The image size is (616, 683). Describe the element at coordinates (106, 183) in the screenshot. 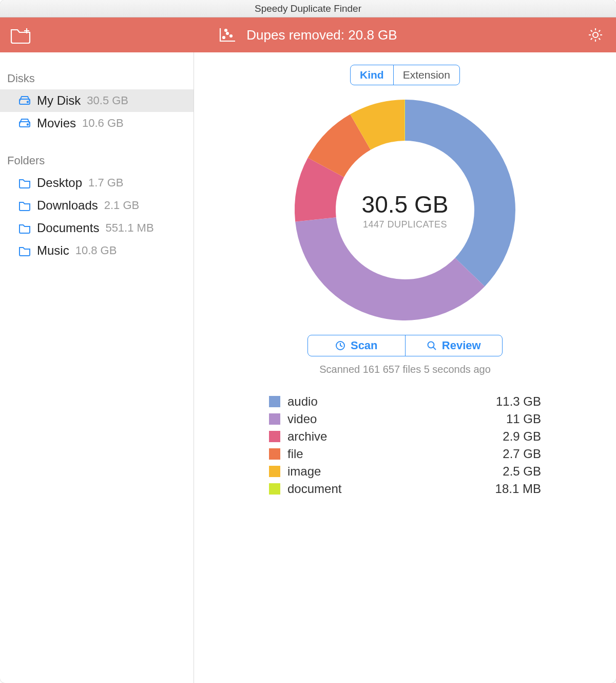

I see `sidebar-item-size: 1.7 GB` at that location.